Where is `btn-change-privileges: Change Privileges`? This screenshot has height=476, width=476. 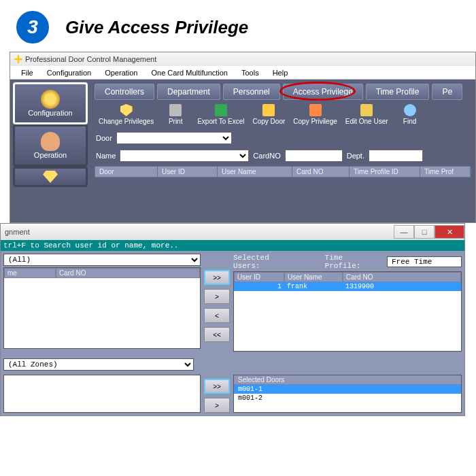
btn-change-privileges: Change Privileges is located at coordinates (126, 114).